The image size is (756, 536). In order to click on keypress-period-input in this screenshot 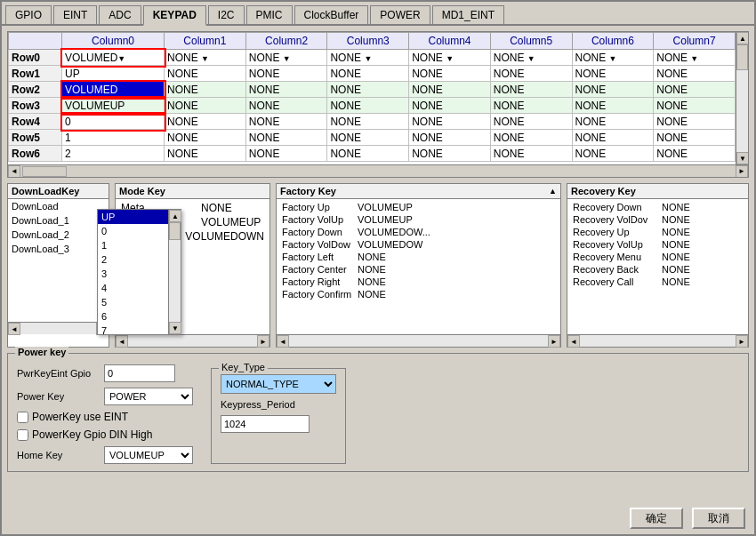, I will do `click(265, 424)`.